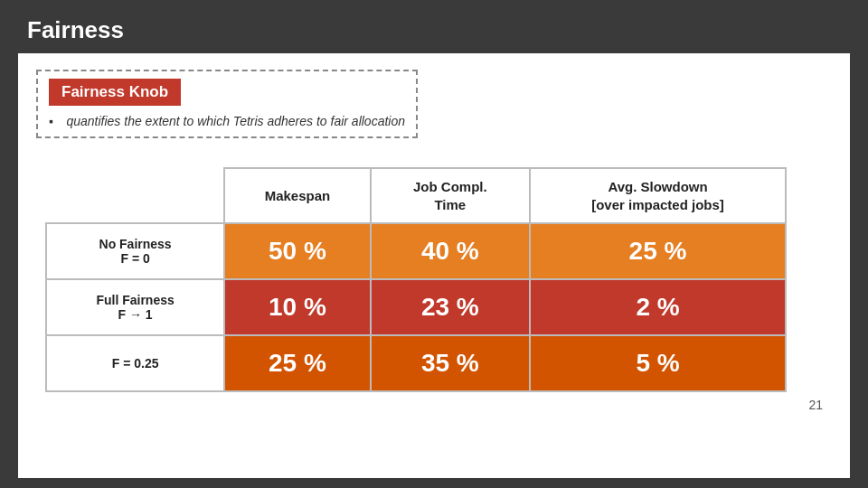 This screenshot has width=868, height=488. What do you see at coordinates (136, 307) in the screenshot?
I see `row-label-full-fairness: Full FairnessF → 1` at bounding box center [136, 307].